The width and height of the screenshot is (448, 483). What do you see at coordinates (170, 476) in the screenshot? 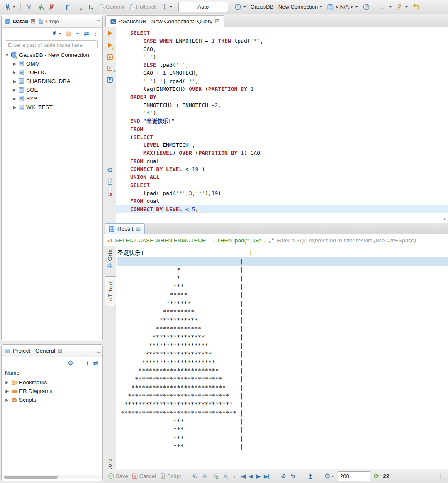
I see `script-button: Script` at bounding box center [170, 476].